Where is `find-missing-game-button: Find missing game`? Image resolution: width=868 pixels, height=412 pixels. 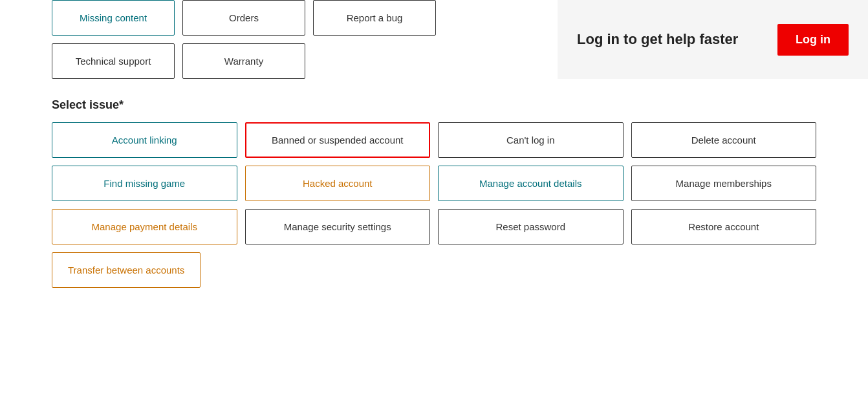 find-missing-game-button: Find missing game is located at coordinates (145, 184).